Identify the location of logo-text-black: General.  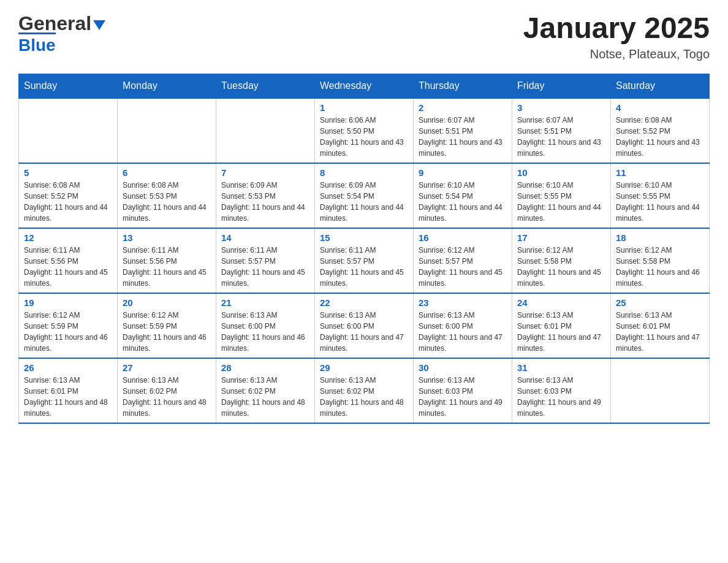
(55, 23).